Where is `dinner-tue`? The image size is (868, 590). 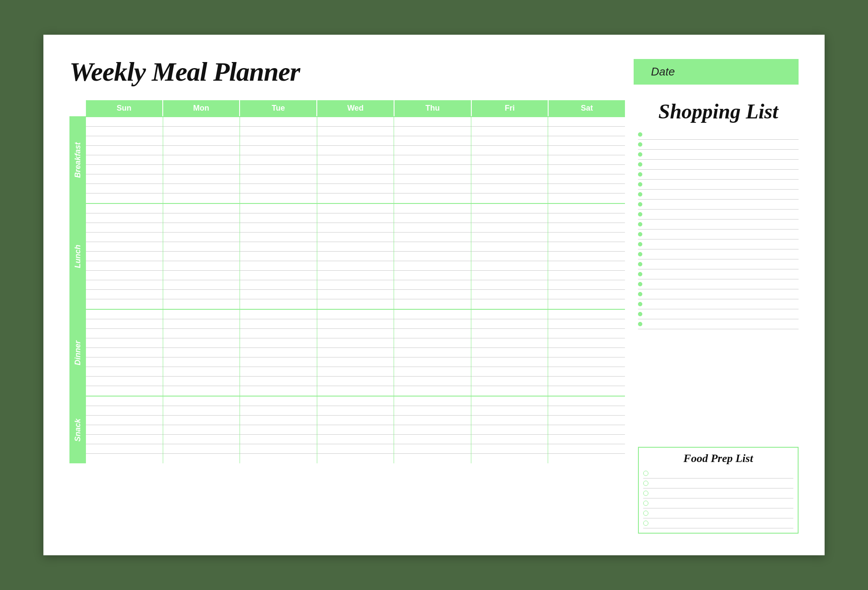 dinner-tue is located at coordinates (279, 353).